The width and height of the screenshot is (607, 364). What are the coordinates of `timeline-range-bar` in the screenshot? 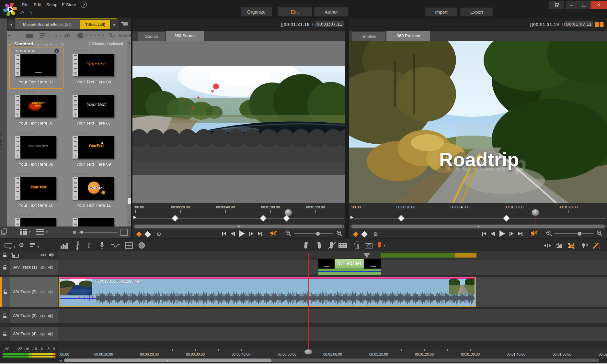 It's located at (333, 255).